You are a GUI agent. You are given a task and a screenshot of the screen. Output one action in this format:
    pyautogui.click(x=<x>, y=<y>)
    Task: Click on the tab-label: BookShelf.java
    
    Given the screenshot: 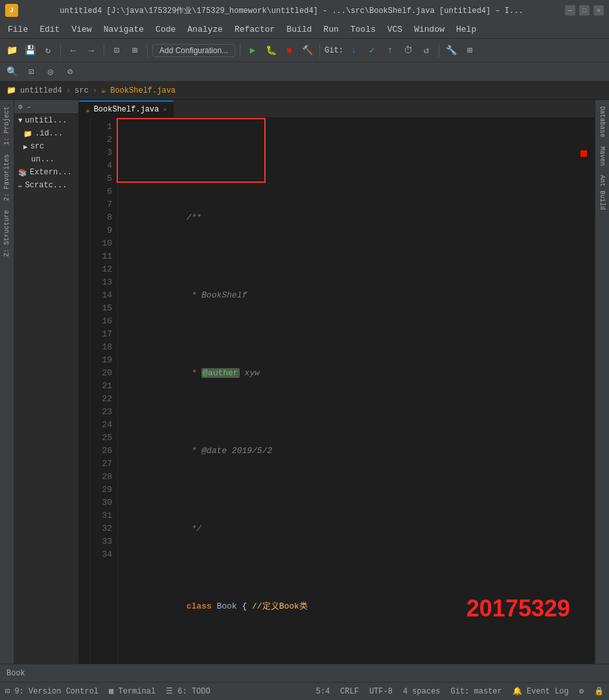 What is the action you would take?
    pyautogui.click(x=127, y=110)
    